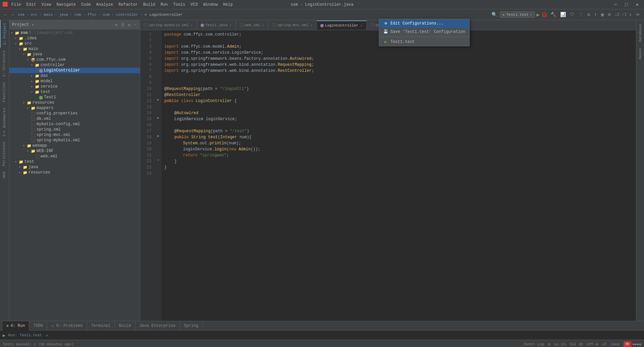  What do you see at coordinates (74, 119) in the screenshot?
I see `tree-item-db-xml: ▸ ⬛ db.xml` at bounding box center [74, 119].